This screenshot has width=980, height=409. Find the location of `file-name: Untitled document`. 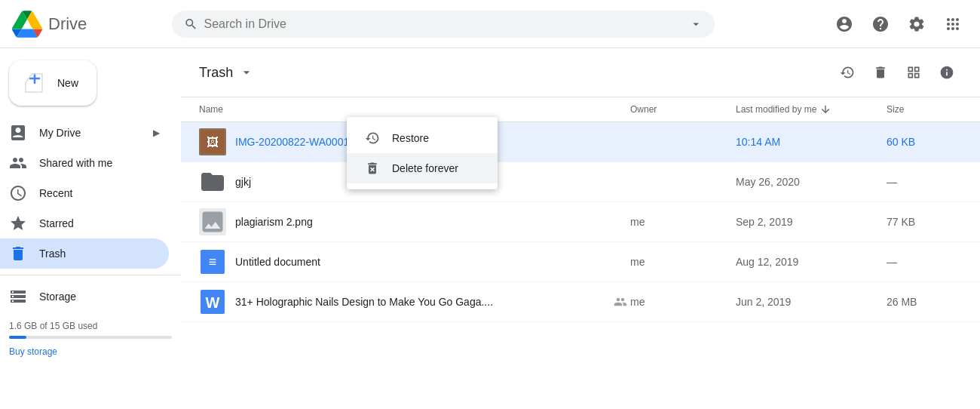

file-name: Untitled document is located at coordinates (433, 262).